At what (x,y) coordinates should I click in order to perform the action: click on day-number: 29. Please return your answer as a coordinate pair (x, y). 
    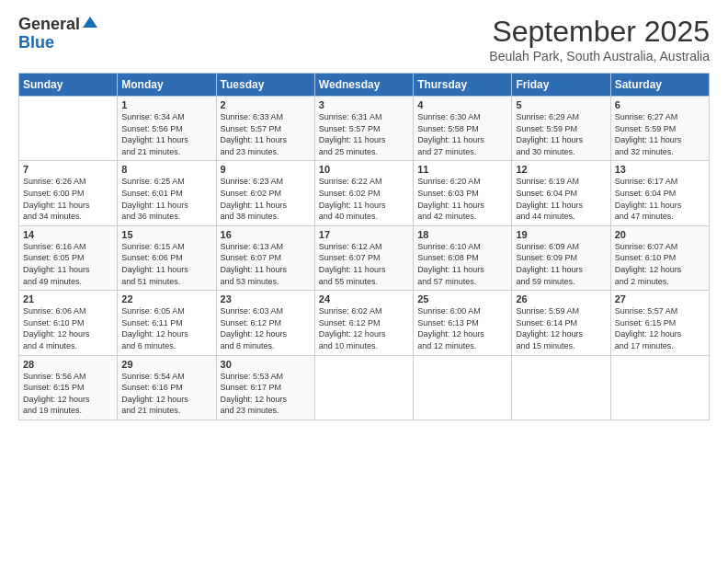
    Looking at the image, I should click on (166, 364).